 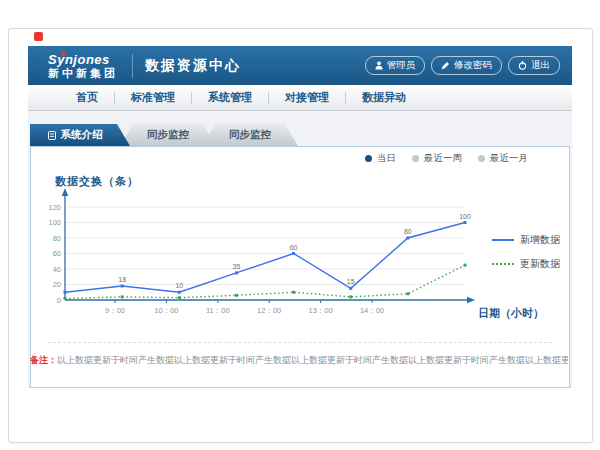 I want to click on series-legend: 新增数据 更新数据, so click(x=526, y=252).